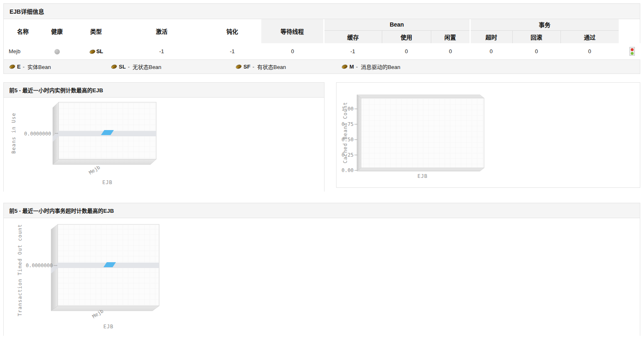  Describe the element at coordinates (536, 52) in the screenshot. I see `tx-rolled-back-value: 0` at that location.